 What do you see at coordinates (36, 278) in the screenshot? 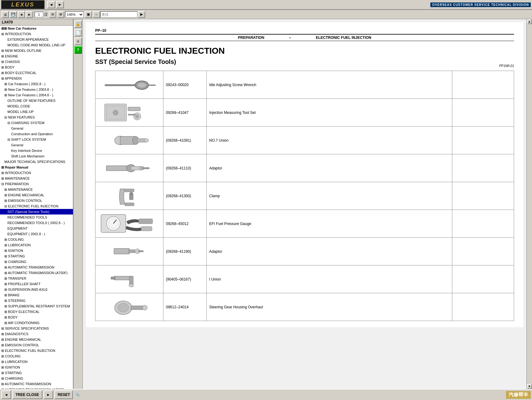
I see `tree-item-45: ⊞ TRANSFER` at bounding box center [36, 278].